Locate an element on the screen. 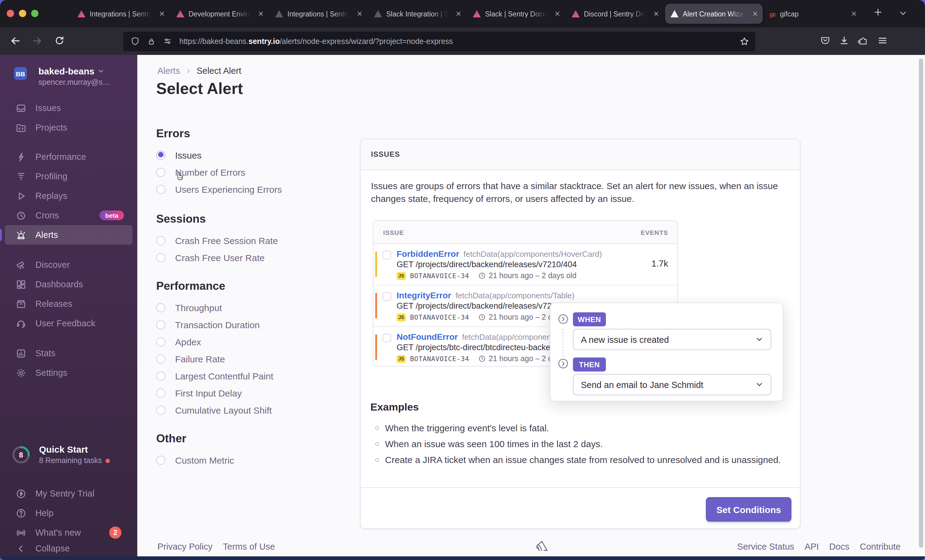  org-switcher: BB baked-beans spencer.murray@s… is located at coordinates (69, 80).